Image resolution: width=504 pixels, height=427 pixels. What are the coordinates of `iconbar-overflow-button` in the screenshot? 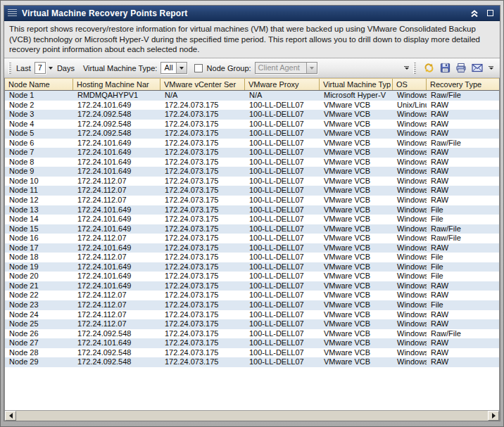 It's located at (491, 68).